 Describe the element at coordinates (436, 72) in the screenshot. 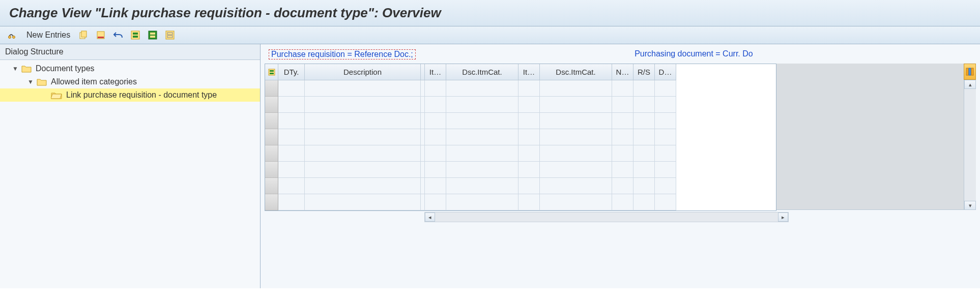

I see `col-itmcat-1: It…` at that location.